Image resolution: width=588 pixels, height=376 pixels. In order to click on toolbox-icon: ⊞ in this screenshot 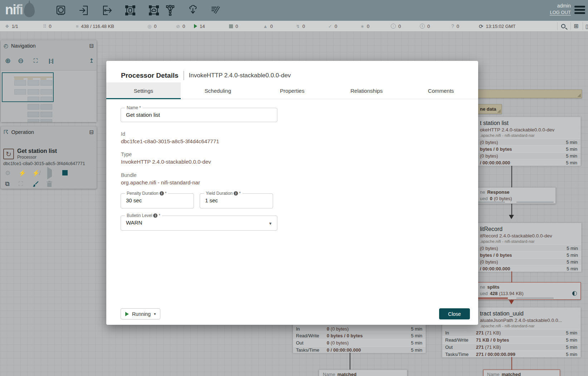, I will do `click(576, 26)`.